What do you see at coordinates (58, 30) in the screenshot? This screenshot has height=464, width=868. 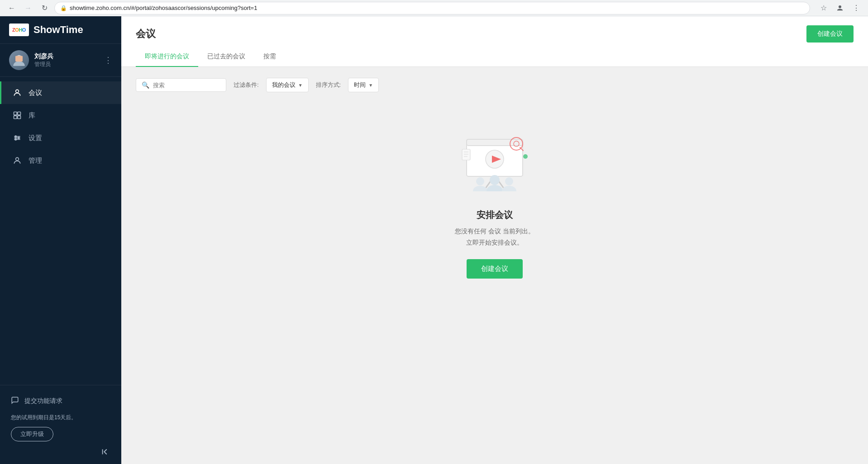 I see `app-name: ShowTime` at bounding box center [58, 30].